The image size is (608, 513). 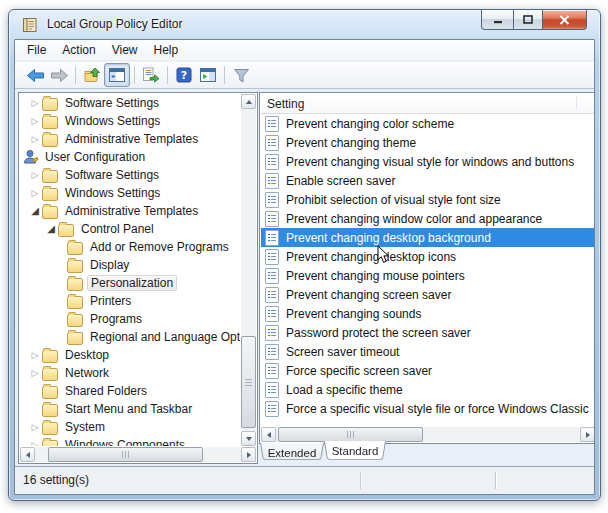 I want to click on forward-arrow-icon, so click(x=60, y=76).